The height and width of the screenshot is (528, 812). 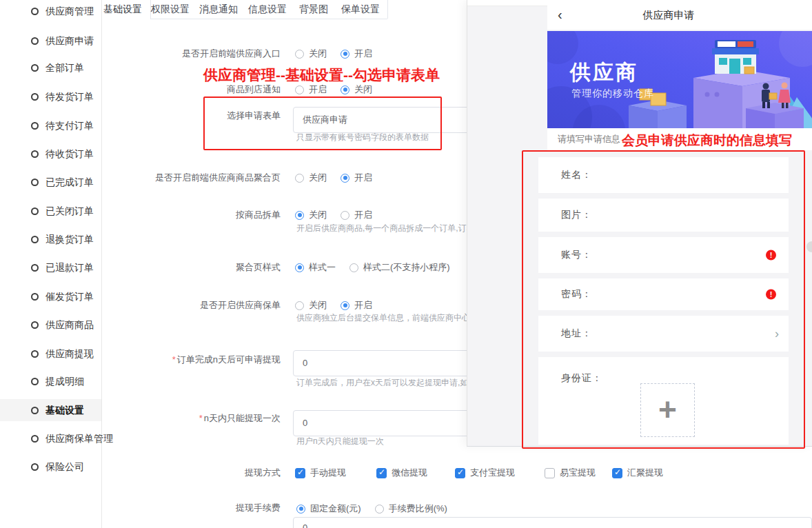 I want to click on checkbox-label: 手动提现, so click(x=328, y=473).